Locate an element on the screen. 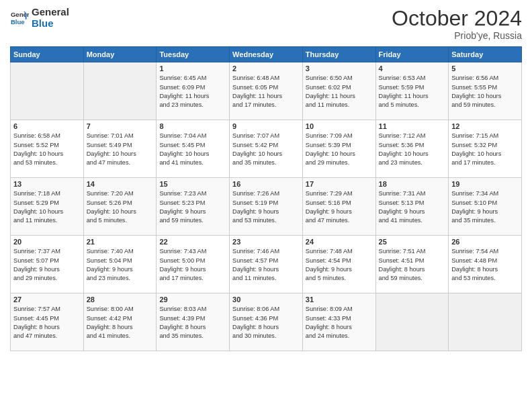 The height and width of the screenshot is (411, 532). logo: General Blue General Blue is located at coordinates (40, 17).